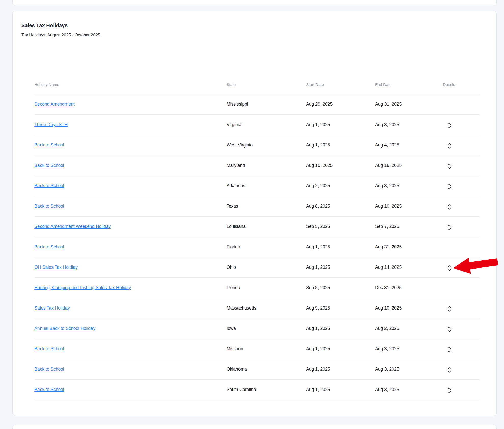 The width and height of the screenshot is (504, 429). I want to click on table-row: Back to School Arkansas Aug 2, 2025 Aug …, so click(257, 186).